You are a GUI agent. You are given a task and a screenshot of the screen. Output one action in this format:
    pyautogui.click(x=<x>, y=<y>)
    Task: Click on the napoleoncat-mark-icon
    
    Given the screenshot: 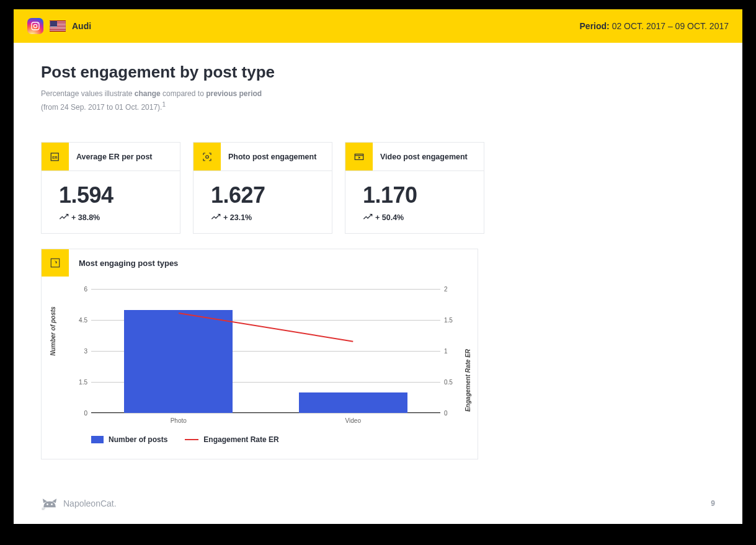 What is the action you would take?
    pyautogui.click(x=50, y=503)
    